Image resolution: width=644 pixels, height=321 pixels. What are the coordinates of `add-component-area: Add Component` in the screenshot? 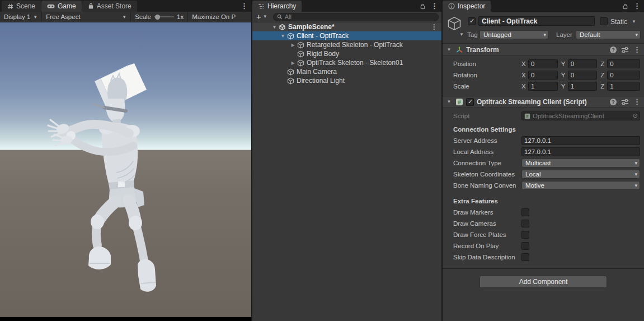 It's located at (543, 278).